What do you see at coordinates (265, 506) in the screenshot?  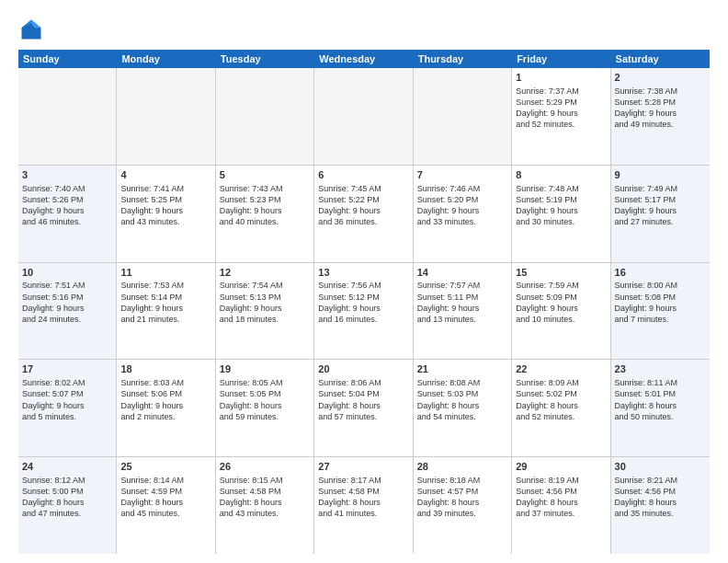 I see `day-cell-26: 26Sunrise: 8:15 AM Sunset: 4:58 PM Dayli…` at bounding box center [265, 506].